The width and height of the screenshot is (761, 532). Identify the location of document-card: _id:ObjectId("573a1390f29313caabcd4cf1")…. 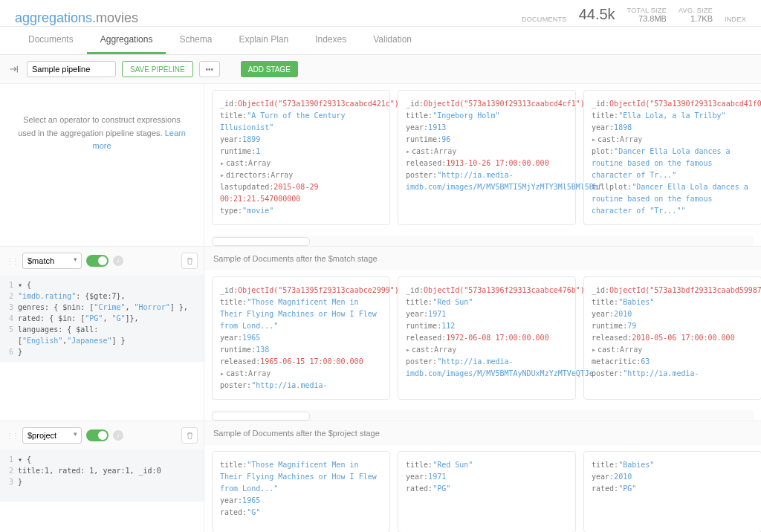
(487, 158).